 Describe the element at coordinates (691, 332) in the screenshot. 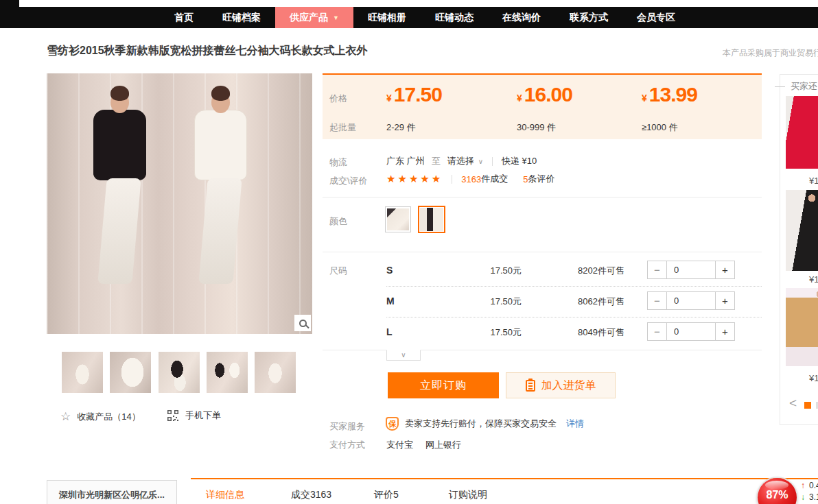

I see `quantity-input-l` at that location.